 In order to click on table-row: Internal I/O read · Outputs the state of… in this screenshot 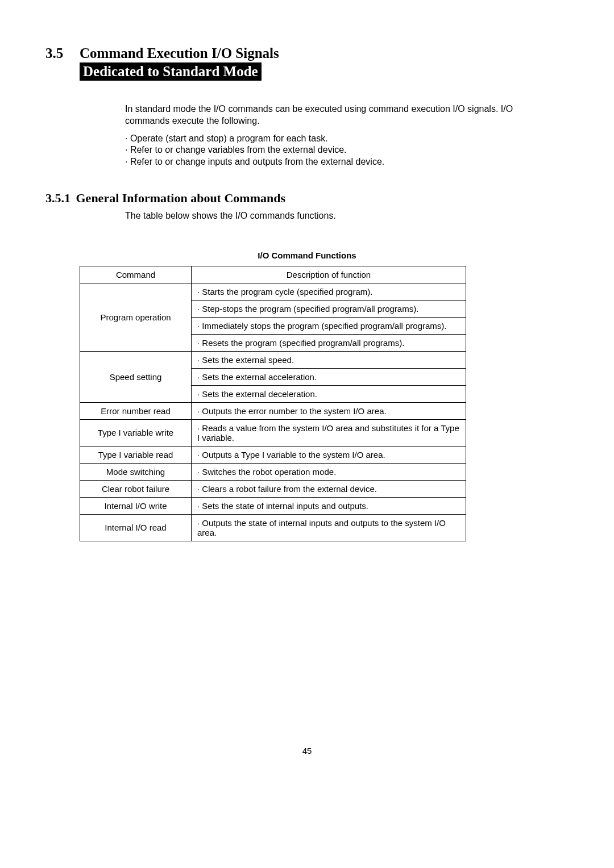, I will do `click(273, 527)`.